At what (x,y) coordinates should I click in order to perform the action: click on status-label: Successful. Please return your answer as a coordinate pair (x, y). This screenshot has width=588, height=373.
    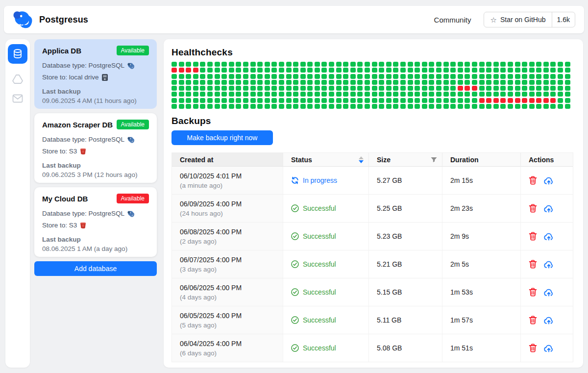
    Looking at the image, I should click on (319, 292).